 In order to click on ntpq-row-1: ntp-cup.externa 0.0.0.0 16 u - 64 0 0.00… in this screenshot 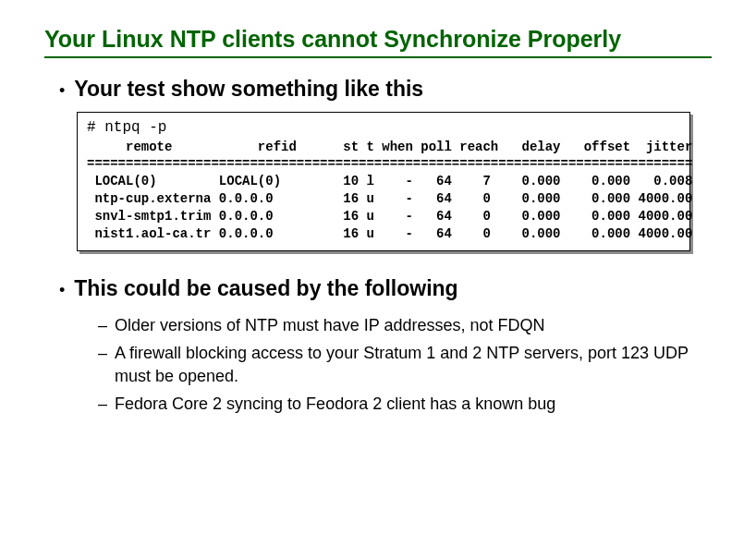, I will do `click(390, 199)`.